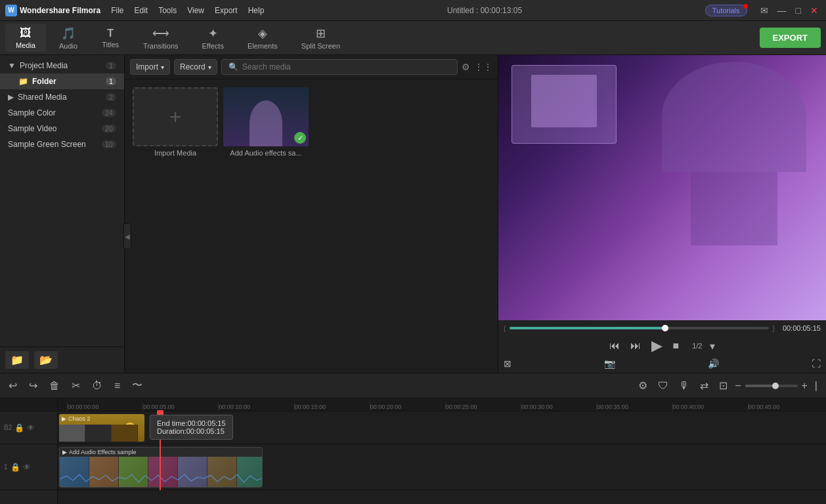 The image size is (826, 504). What do you see at coordinates (466, 67) in the screenshot?
I see `filter-icon: ⚙` at bounding box center [466, 67].